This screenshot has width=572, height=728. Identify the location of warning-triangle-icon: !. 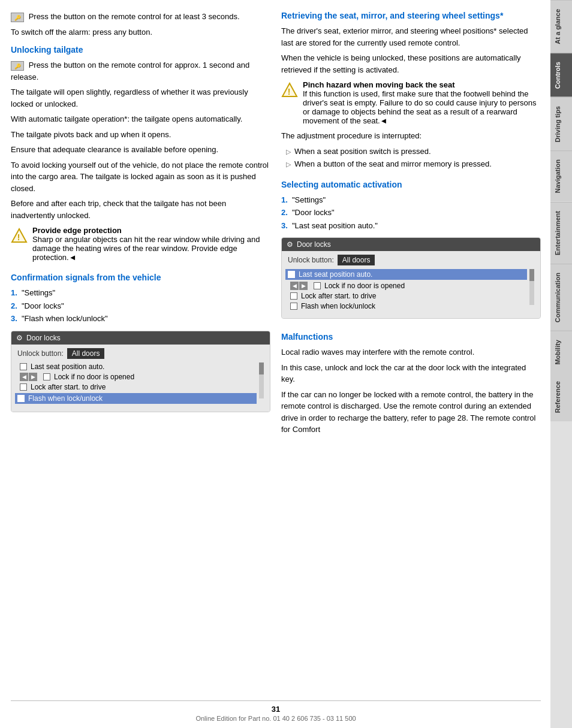
(19, 235).